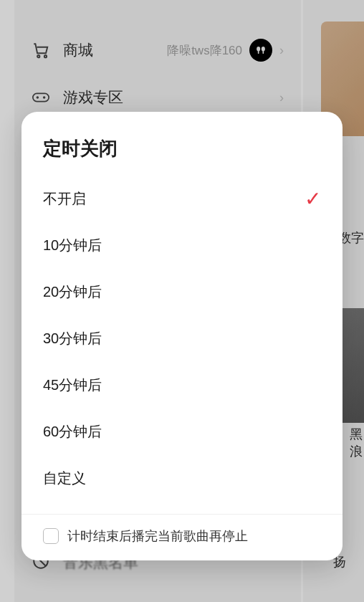 Image resolution: width=364 pixels, height=602 pixels. I want to click on option-label: 60分钟后, so click(72, 431).